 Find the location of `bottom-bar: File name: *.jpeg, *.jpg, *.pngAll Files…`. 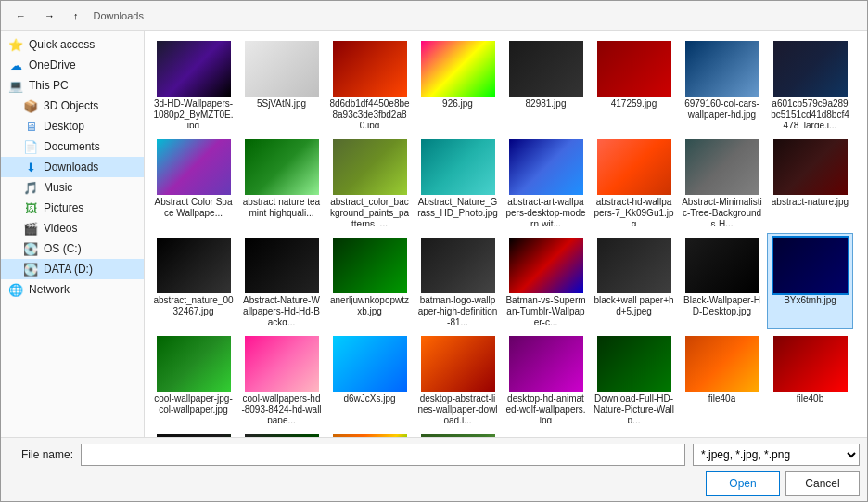

bottom-bar: File name: *.jpeg, *.jpg, *.pngAll Files… is located at coordinates (434, 470).